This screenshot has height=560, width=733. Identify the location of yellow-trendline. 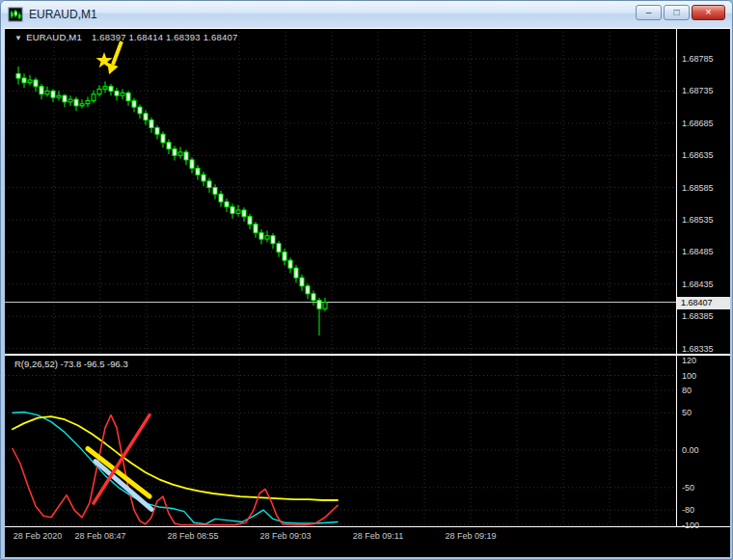
(119, 473).